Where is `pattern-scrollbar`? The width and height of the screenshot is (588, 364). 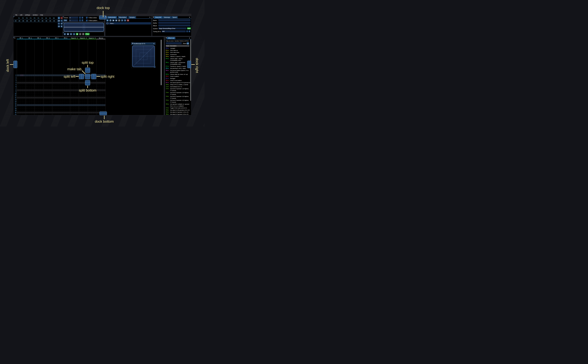 pattern-scrollbar is located at coordinates (161, 63).